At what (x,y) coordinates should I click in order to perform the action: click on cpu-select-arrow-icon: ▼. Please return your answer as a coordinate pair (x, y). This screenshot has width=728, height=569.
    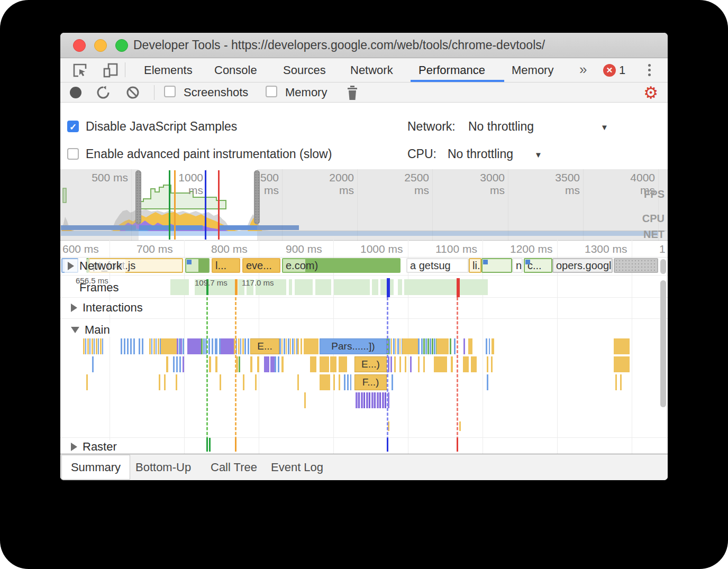
    Looking at the image, I should click on (539, 154).